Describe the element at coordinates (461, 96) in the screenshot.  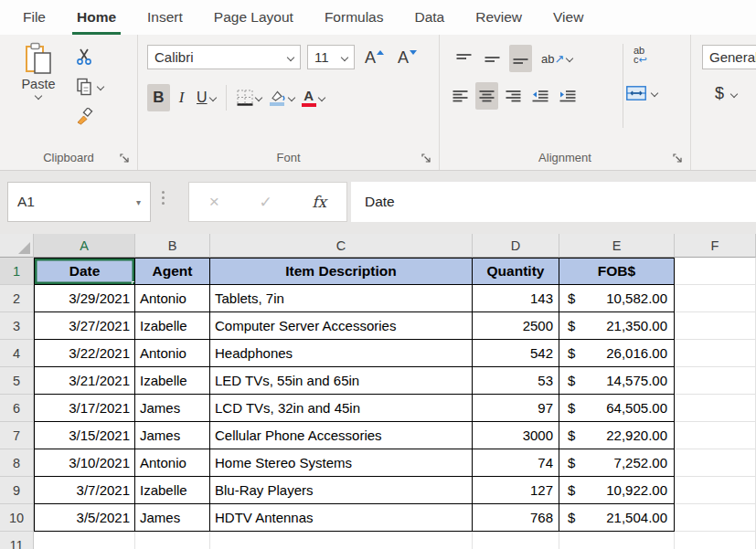
I see `align-left-button` at that location.